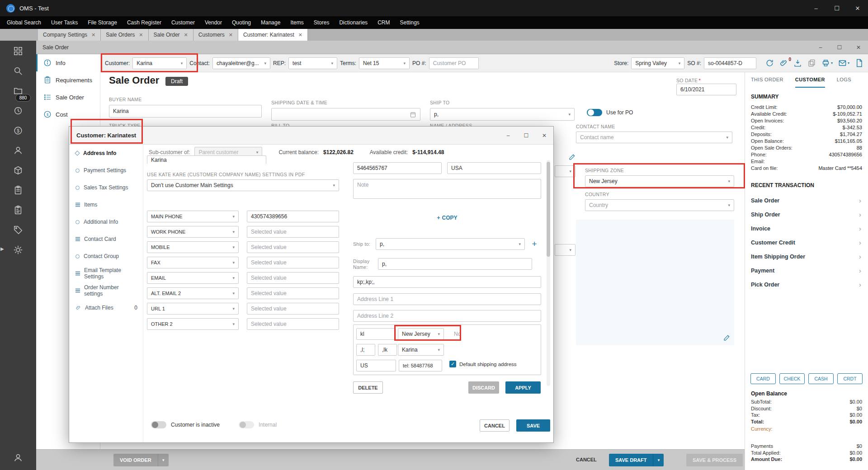 This screenshot has width=868, height=470. What do you see at coordinates (654, 137) in the screenshot?
I see `contact-name-dropdown: Contact name` at bounding box center [654, 137].